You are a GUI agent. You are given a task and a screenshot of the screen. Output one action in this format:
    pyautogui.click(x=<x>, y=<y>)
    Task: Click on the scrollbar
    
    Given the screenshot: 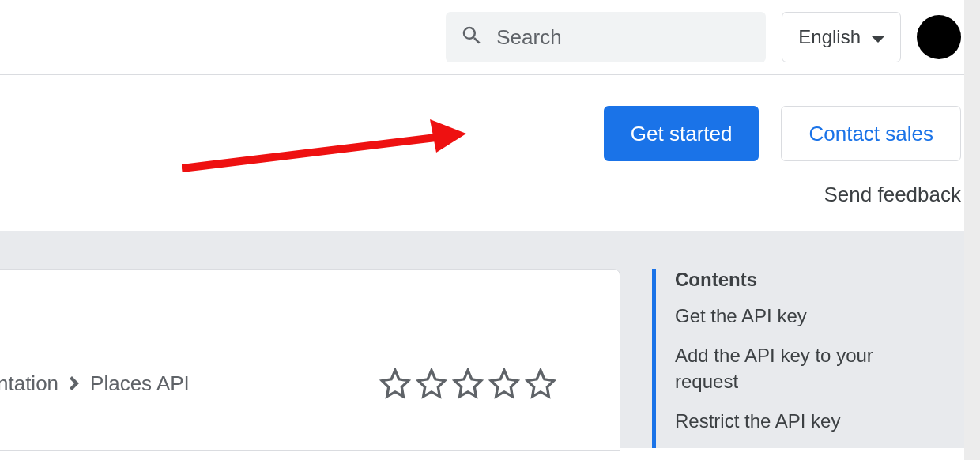 What is the action you would take?
    pyautogui.click(x=972, y=230)
    